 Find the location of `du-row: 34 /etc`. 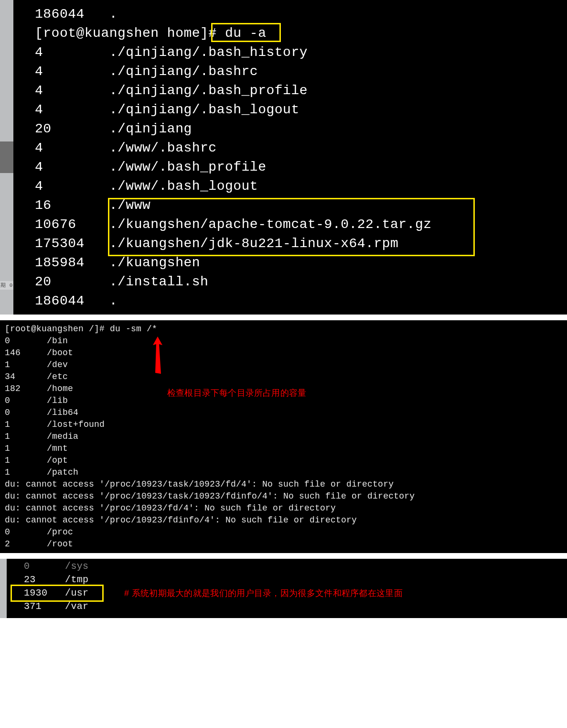

du-row: 34 /etc is located at coordinates (286, 377).